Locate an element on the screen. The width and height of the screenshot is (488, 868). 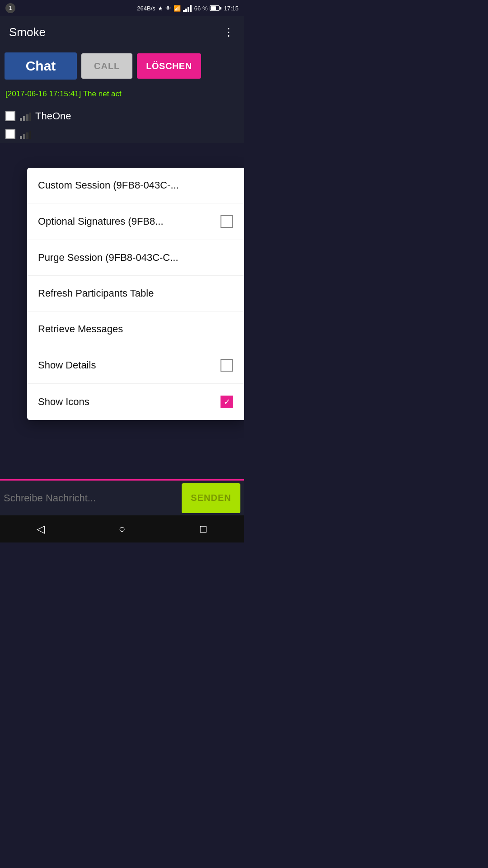
signal-icon is located at coordinates (188, 8).